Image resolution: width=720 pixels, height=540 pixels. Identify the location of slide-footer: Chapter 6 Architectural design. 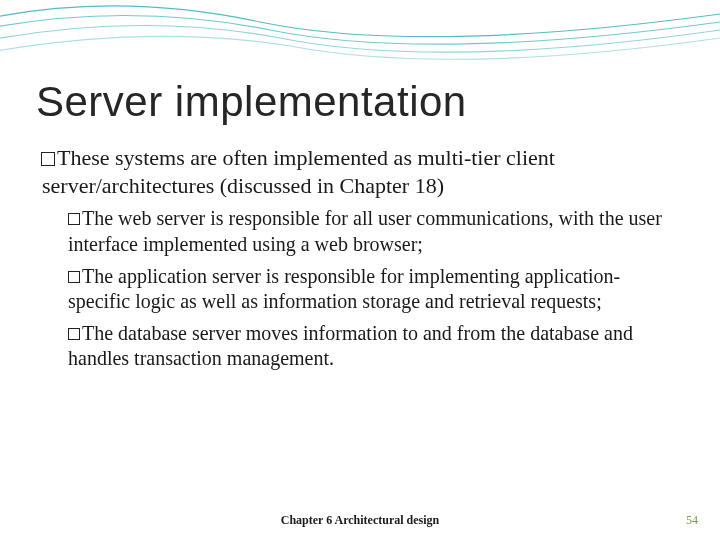
(360, 520).